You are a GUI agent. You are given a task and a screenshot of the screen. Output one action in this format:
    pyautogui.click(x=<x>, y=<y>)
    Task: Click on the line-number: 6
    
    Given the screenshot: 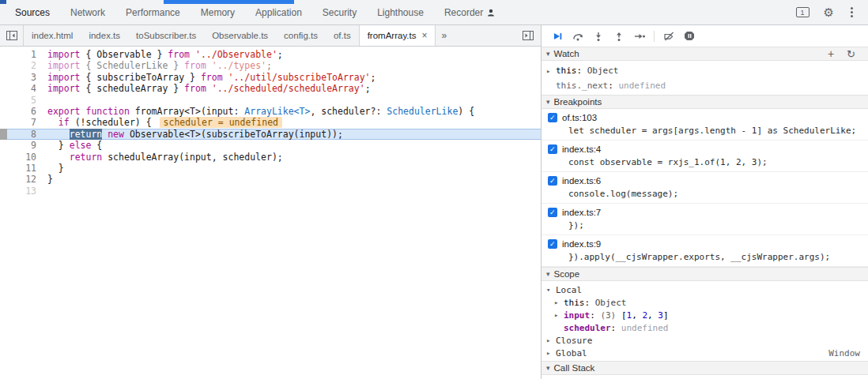 What is the action you would take?
    pyautogui.click(x=24, y=111)
    